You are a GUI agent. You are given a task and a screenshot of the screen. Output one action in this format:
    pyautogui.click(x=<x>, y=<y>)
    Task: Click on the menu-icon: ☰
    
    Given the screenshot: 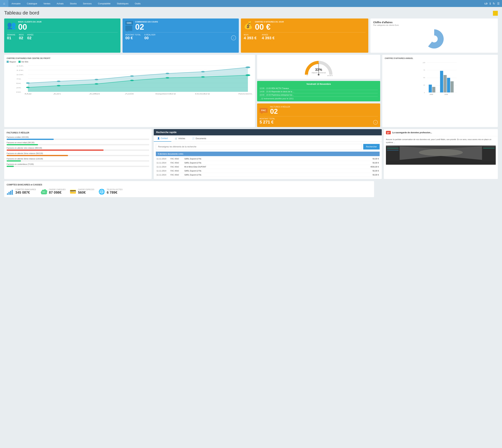 What is the action you would take?
    pyautogui.click(x=498, y=3)
    